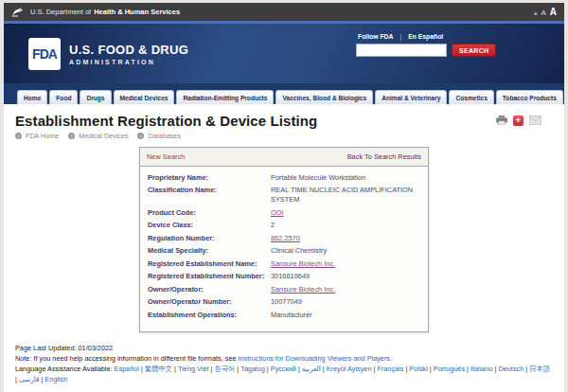  I want to click on main-nav: HomeFoodDrugsMedical DevicesRadiation-Em…, so click(284, 94).